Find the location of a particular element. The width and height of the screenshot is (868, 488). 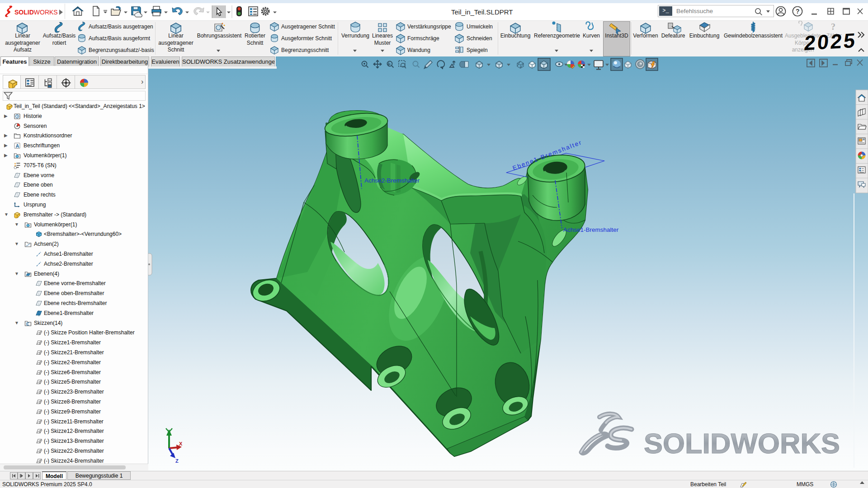

svg-text: Achse1-Bremshalter is located at coordinates (591, 230).